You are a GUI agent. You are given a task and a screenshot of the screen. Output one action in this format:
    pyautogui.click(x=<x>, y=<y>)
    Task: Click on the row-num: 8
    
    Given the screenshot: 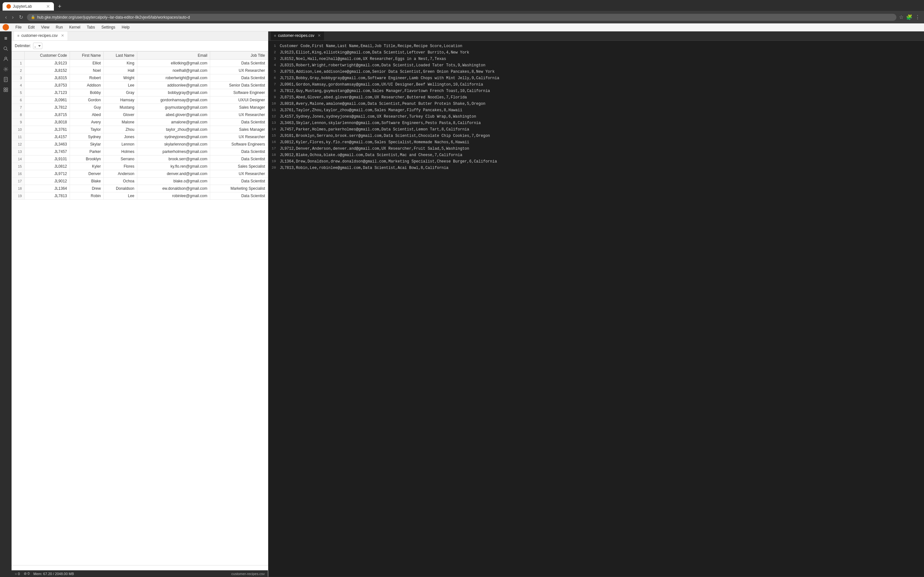 What is the action you would take?
    pyautogui.click(x=18, y=115)
    